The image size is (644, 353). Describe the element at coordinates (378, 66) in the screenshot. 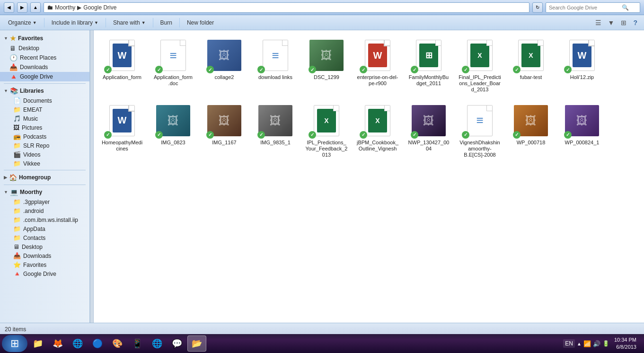

I see `file-item: W ✓ enterprise-on-del-pe-r900` at that location.